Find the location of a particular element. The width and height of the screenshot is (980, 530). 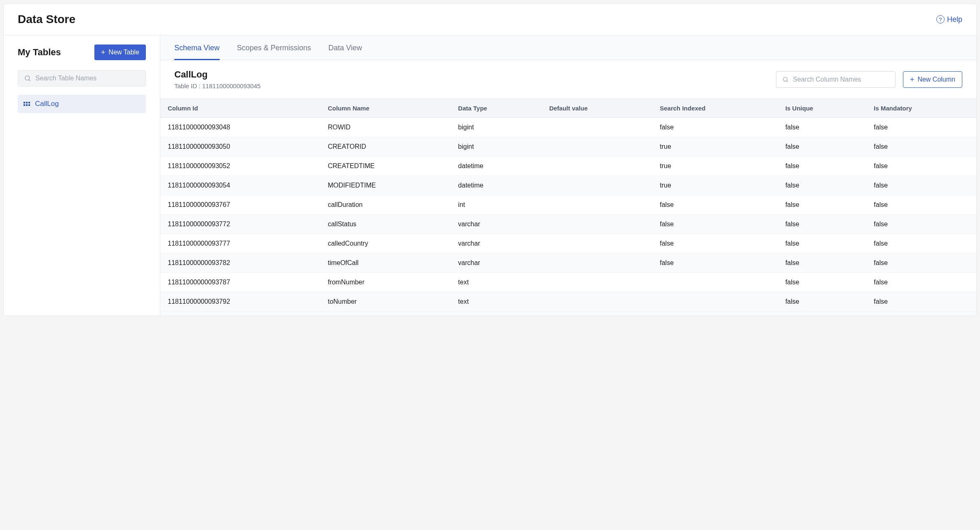

tabs: Schema ViewScopes & PermissionsData View is located at coordinates (568, 48).